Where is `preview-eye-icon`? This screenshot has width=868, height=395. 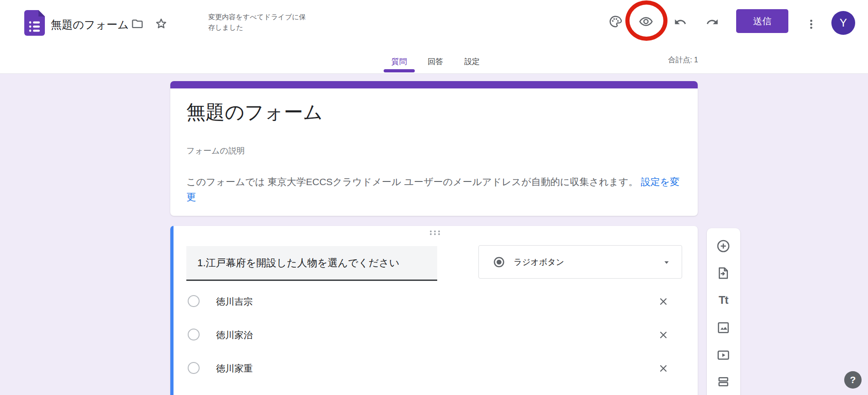 preview-eye-icon is located at coordinates (646, 22).